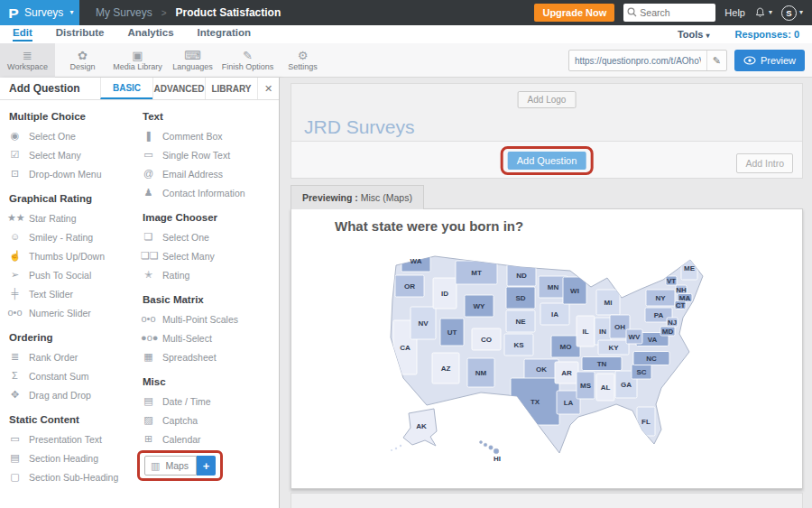  What do you see at coordinates (694, 34) in the screenshot?
I see `tools-menu: Tools ▾` at bounding box center [694, 34].